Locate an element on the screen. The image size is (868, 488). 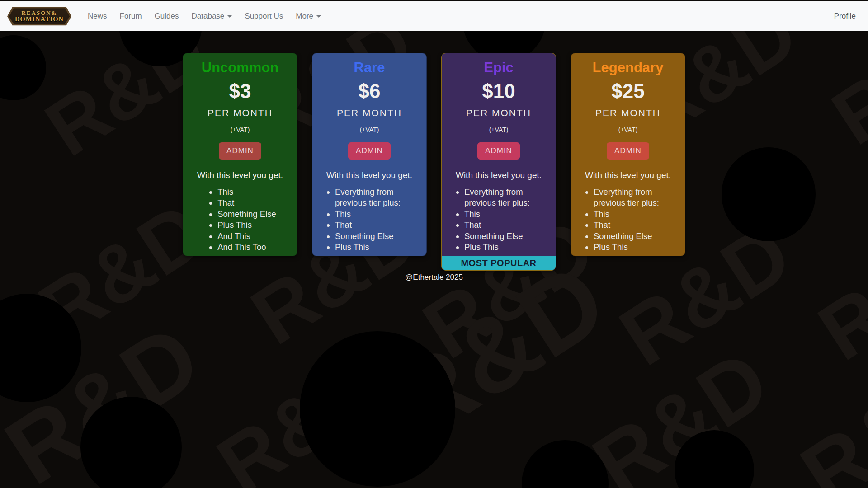
nav-item-label: News is located at coordinates (98, 16).